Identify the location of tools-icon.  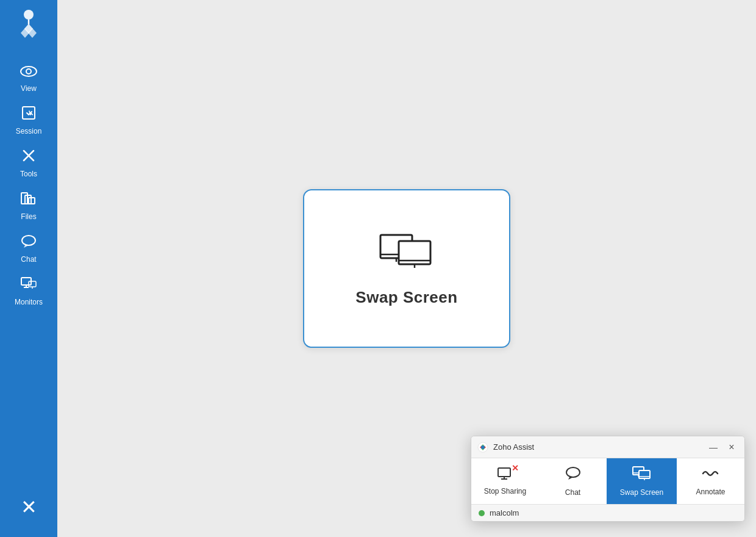
(29, 157).